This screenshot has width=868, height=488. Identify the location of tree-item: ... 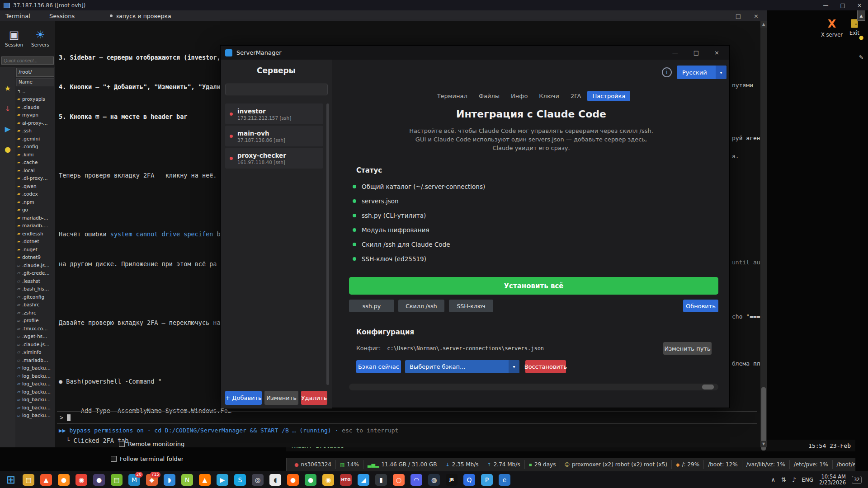
(36, 91).